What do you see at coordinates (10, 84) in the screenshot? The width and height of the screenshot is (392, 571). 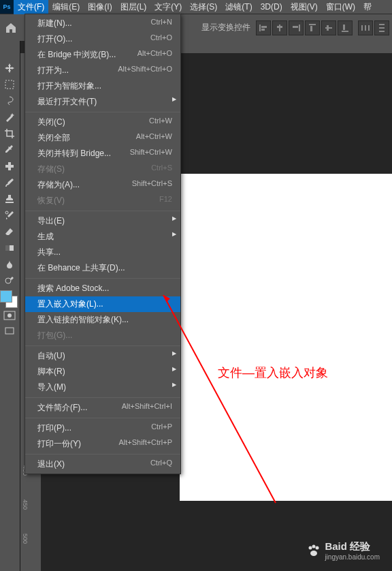 I see `marquee-tool-icon` at bounding box center [10, 84].